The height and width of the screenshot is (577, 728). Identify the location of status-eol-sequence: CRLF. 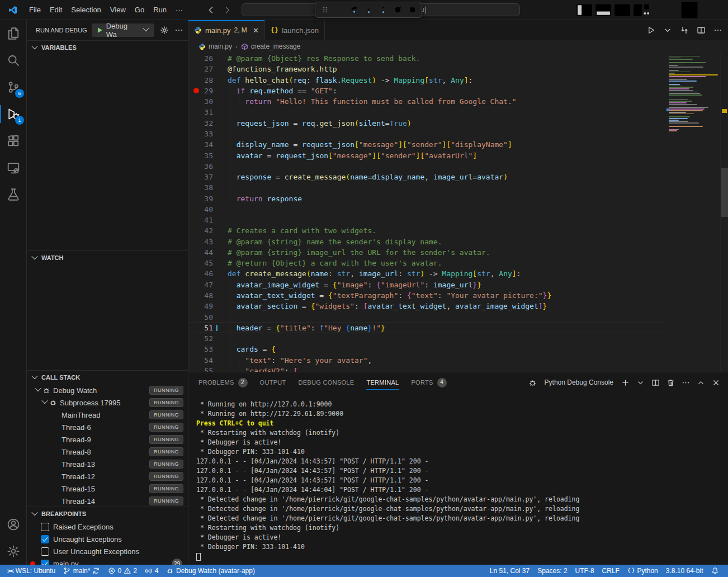
(611, 571).